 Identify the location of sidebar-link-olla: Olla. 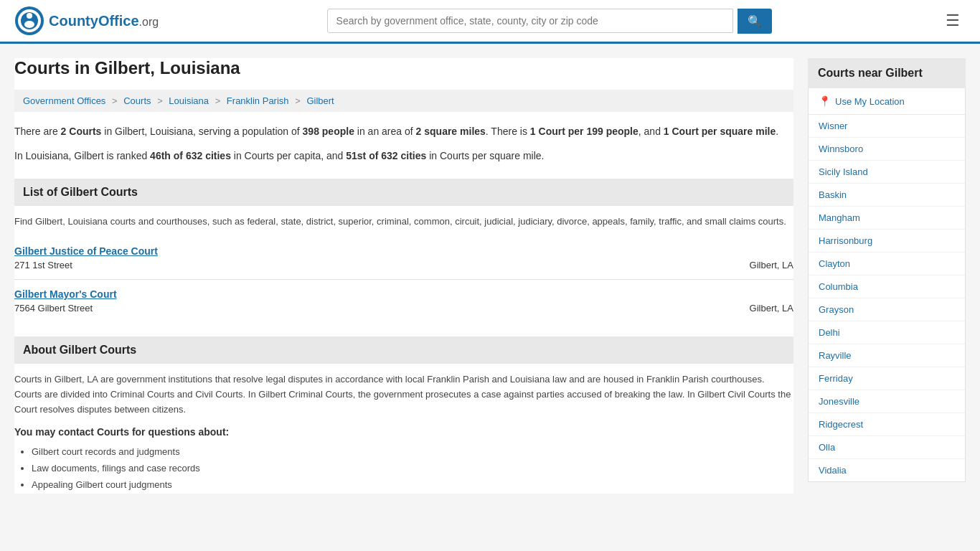
(887, 448).